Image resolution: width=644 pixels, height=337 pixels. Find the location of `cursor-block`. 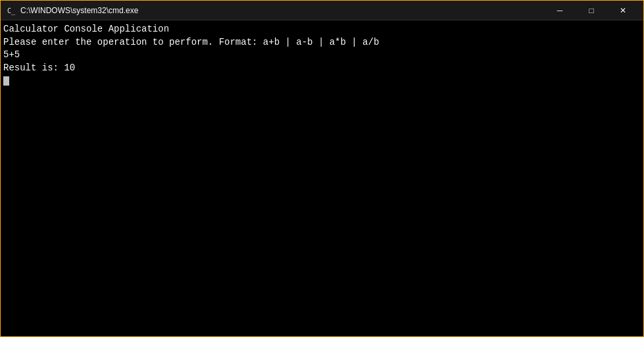

cursor-block is located at coordinates (7, 81).